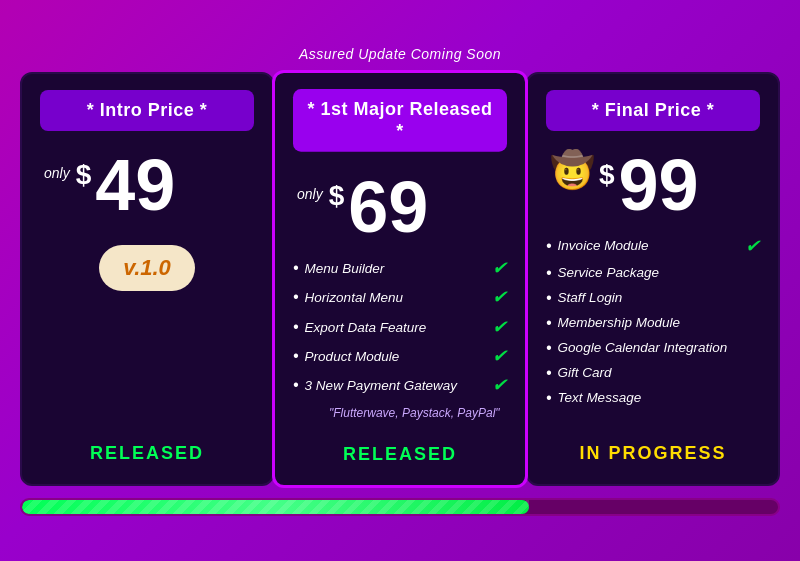  I want to click on major-features-list: • Menu Builder ✔ • Horizontal Menu ✔ • E…, so click(400, 338).